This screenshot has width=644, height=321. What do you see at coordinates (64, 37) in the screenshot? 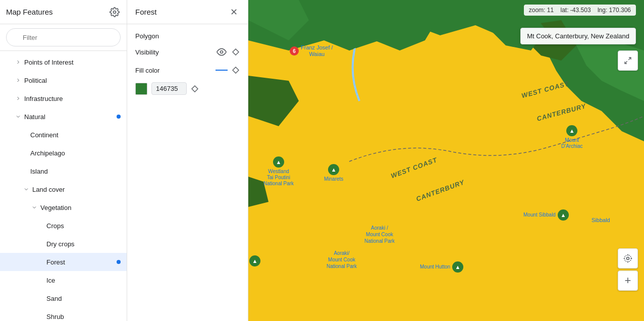
I see `filter-box` at bounding box center [64, 37].